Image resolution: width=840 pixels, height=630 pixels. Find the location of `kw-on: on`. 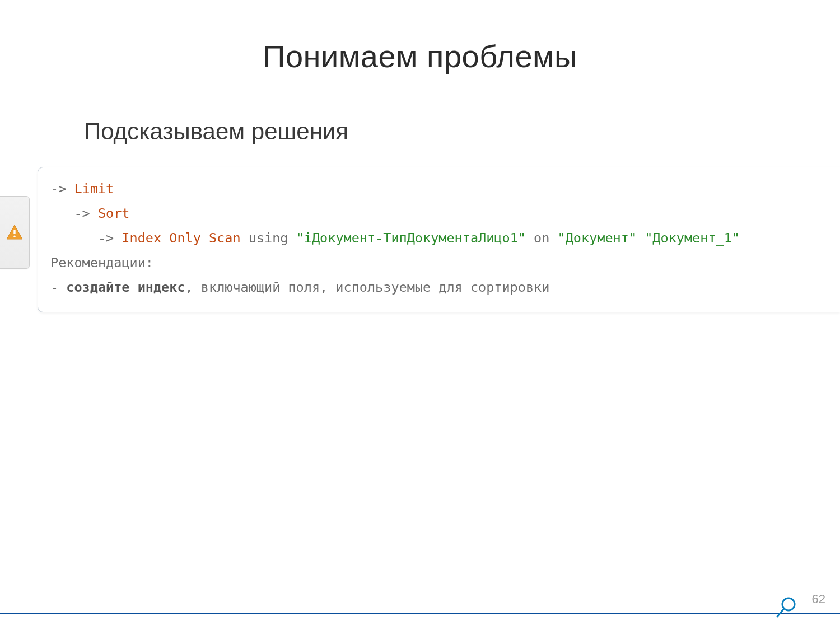

kw-on: on is located at coordinates (542, 238).